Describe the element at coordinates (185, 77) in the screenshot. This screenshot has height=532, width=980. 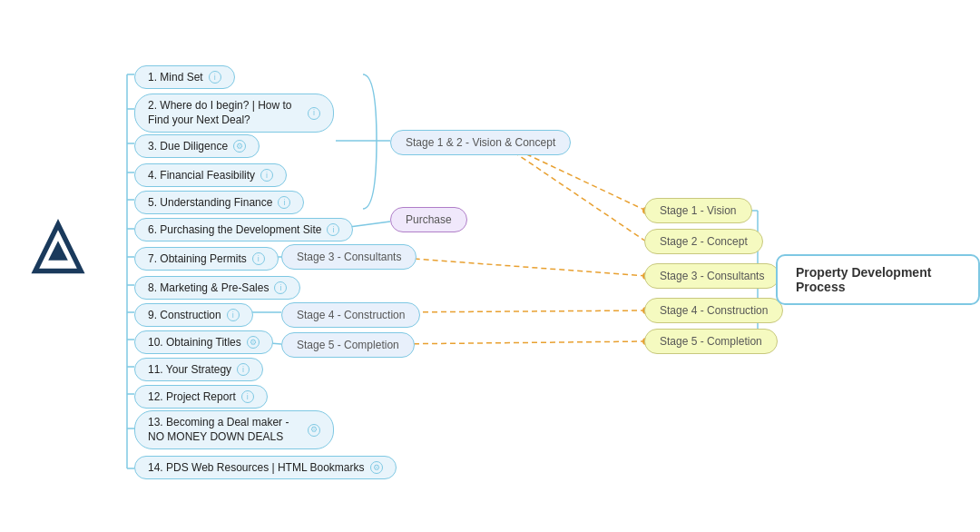
I see `node-1: 1. Mind Set i` at that location.